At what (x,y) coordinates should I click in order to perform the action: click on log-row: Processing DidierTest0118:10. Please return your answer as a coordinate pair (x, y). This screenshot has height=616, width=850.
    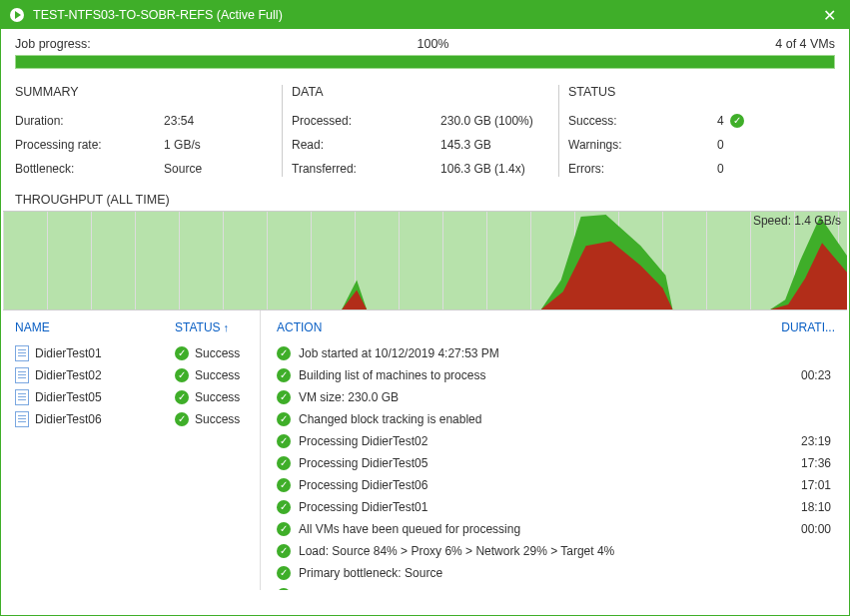
    Looking at the image, I should click on (555, 507).